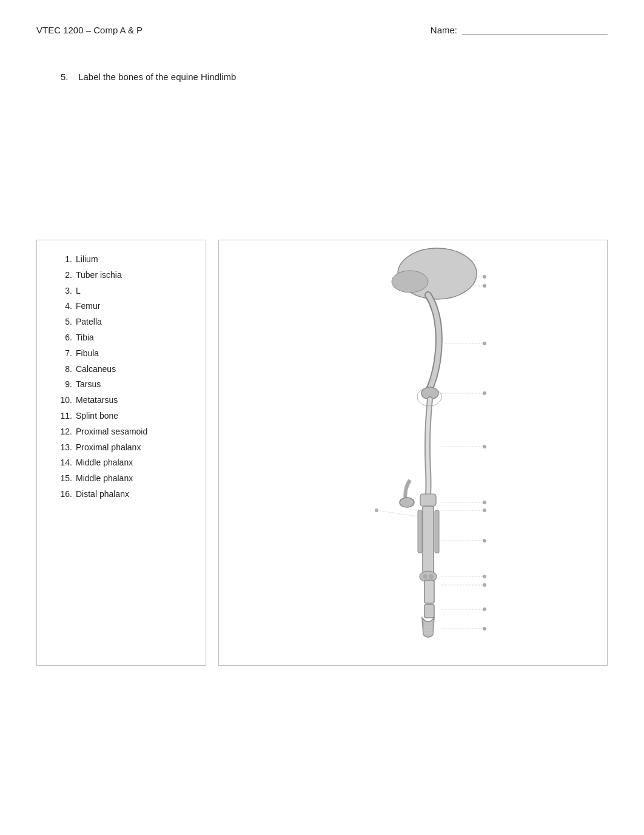  What do you see at coordinates (124, 448) in the screenshot?
I see `list-item: 13.Proximal phalanx` at bounding box center [124, 448].